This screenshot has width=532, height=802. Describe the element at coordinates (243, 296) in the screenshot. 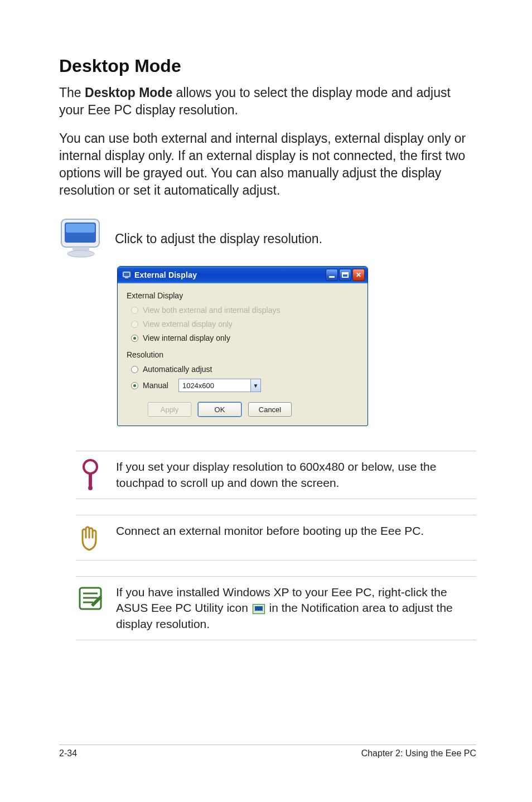

I see `external-display-group-label: External Display` at that location.